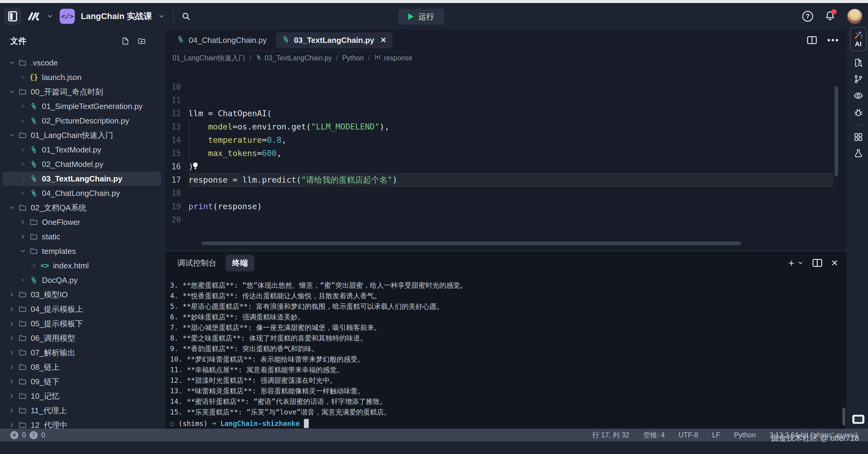  Describe the element at coordinates (611, 435) in the screenshot. I see `status-item: 行 17, 列 32` at that location.